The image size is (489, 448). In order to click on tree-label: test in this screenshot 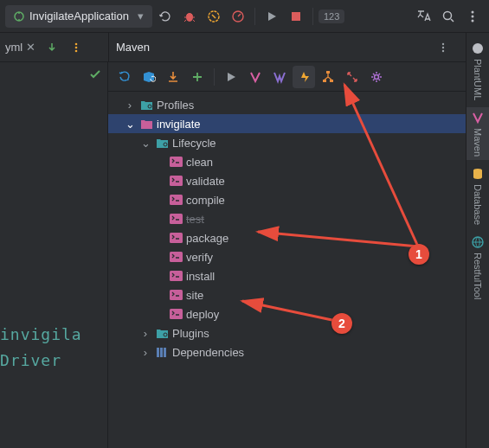, I will do `click(196, 220)`.